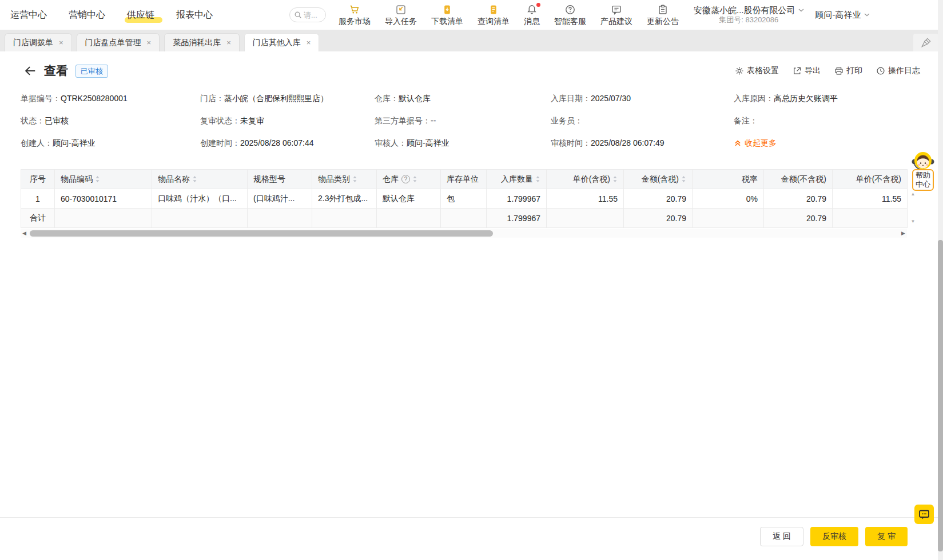 This screenshot has width=943, height=560. What do you see at coordinates (110, 121) in the screenshot?
I see `detail-status: 状态：已审核` at bounding box center [110, 121].